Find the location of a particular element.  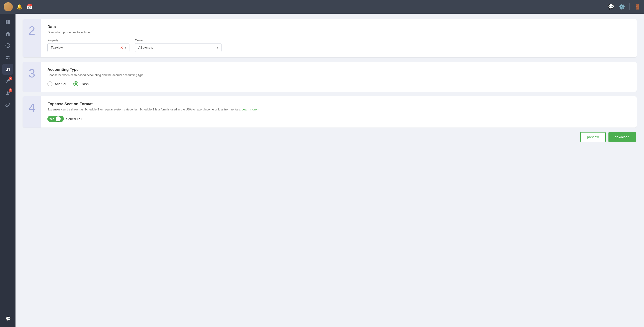

property-label: Property is located at coordinates (88, 40).